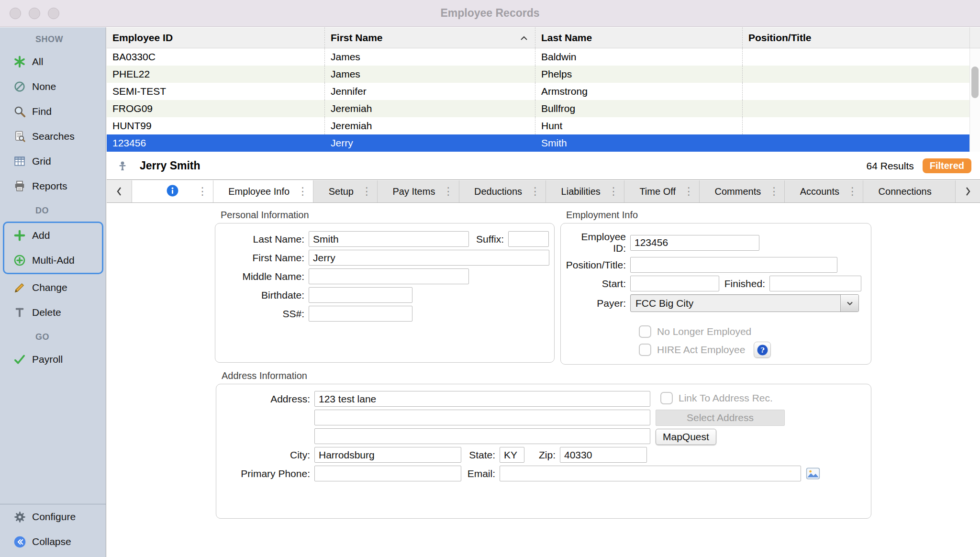 The height and width of the screenshot is (557, 980). Describe the element at coordinates (661, 191) in the screenshot. I see `tab-time-off: Time Off⋮` at that location.